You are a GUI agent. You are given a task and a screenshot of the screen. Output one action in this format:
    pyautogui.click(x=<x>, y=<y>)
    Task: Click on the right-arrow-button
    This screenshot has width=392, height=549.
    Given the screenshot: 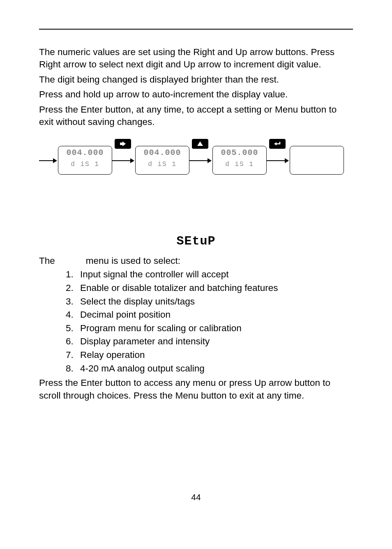 What is the action you would take?
    pyautogui.click(x=123, y=144)
    